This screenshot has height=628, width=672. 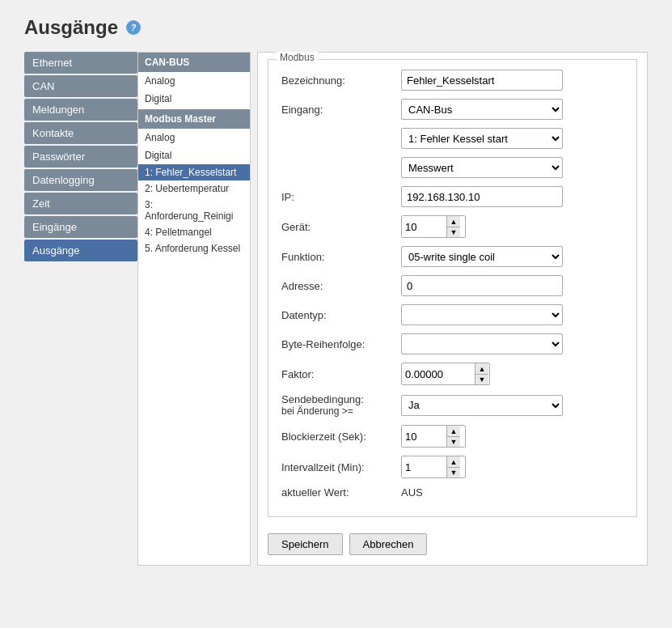 What do you see at coordinates (453, 405) in the screenshot?
I see `sendebedingung-row: Sendebedingung: bei Änderung >= Ja Nein` at bounding box center [453, 405].